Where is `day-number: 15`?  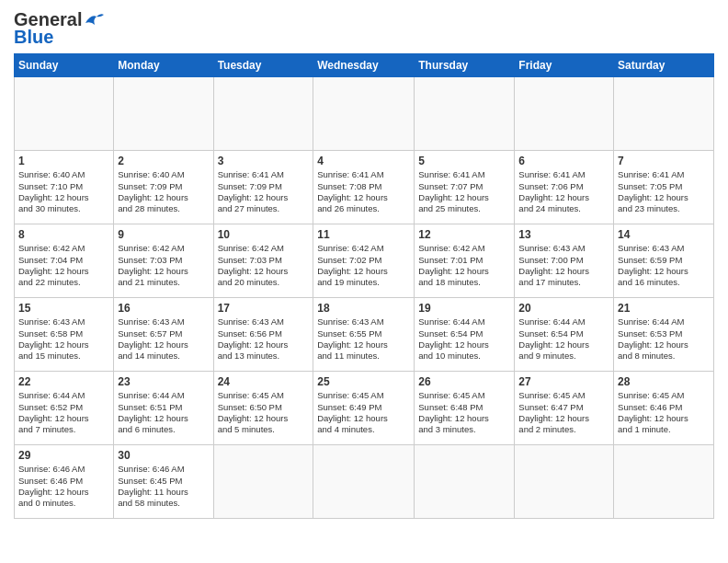
day-number: 15 is located at coordinates (64, 308).